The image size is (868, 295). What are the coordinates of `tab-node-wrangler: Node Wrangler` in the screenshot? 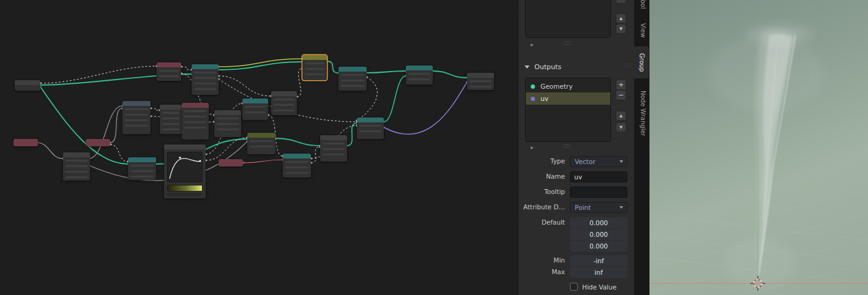 It's located at (643, 113).